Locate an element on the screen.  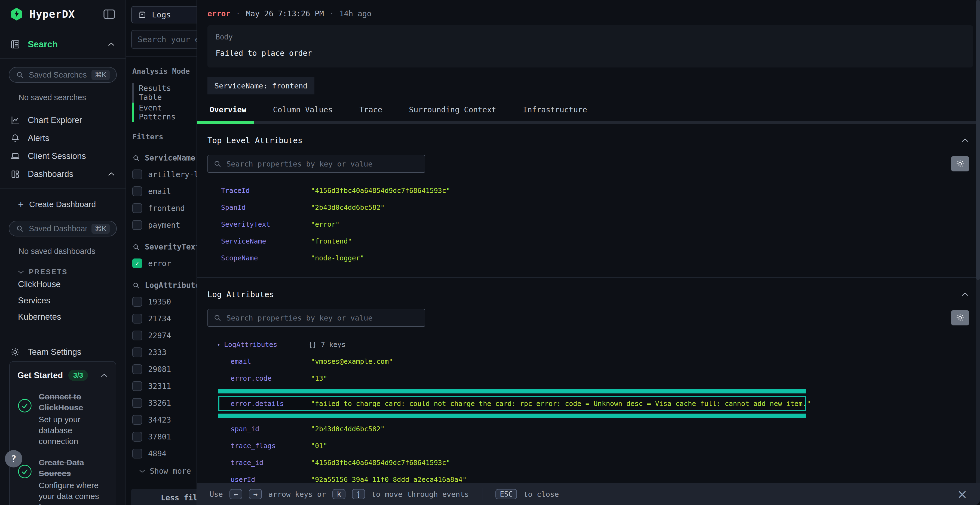
attribute-row: ScopeName "node-logger" is located at coordinates (595, 258).